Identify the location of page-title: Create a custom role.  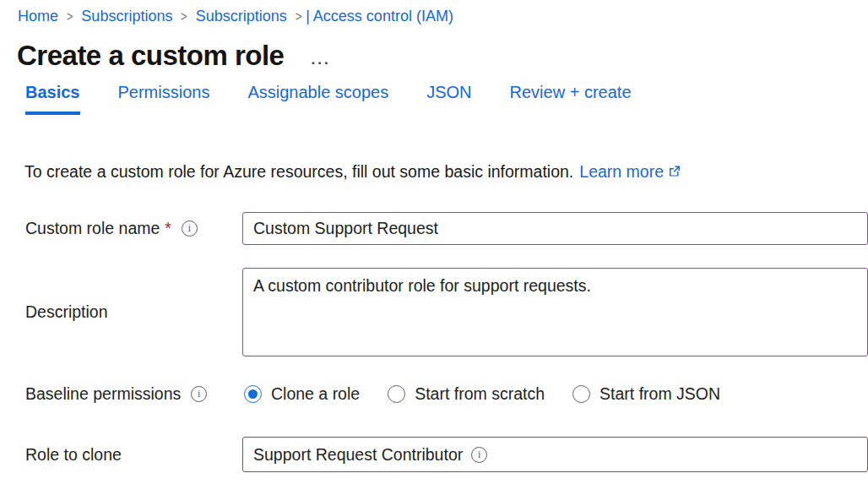
(150, 56).